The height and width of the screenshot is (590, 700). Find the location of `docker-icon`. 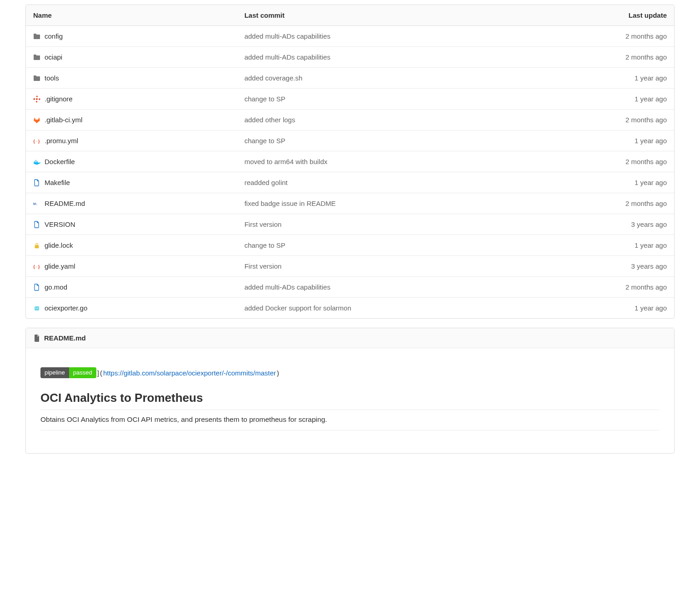

docker-icon is located at coordinates (37, 162).